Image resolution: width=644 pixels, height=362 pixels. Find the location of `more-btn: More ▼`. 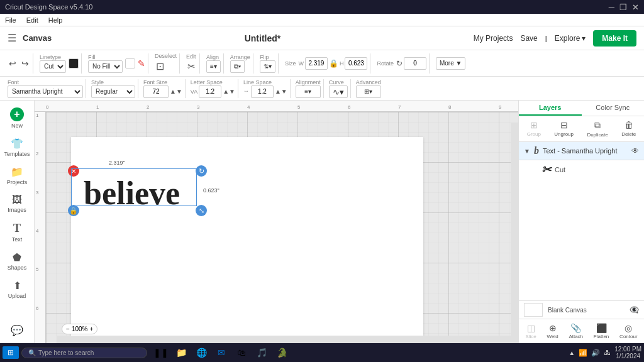

more-btn: More ▼ is located at coordinates (450, 63).